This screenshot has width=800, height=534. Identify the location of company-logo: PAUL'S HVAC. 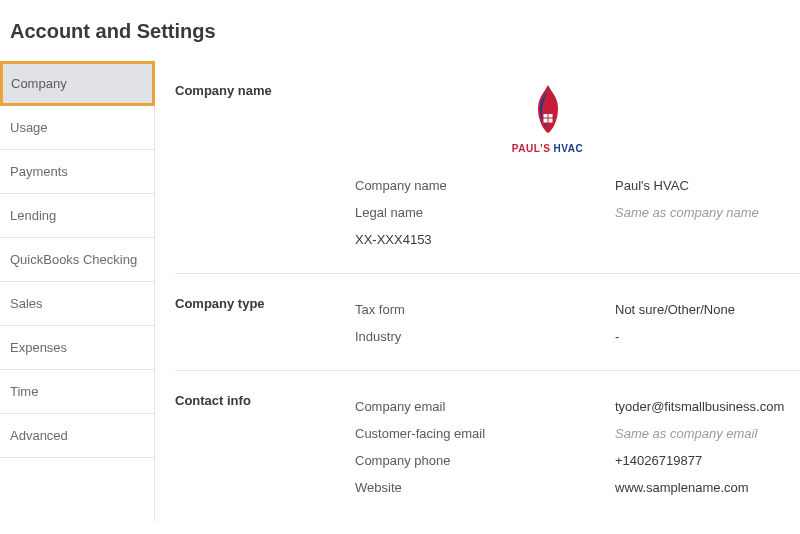
(548, 118).